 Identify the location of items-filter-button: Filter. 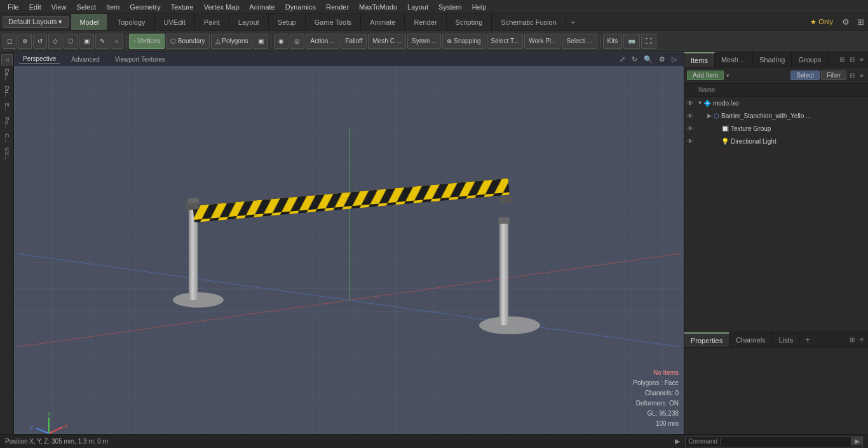
(834, 75).